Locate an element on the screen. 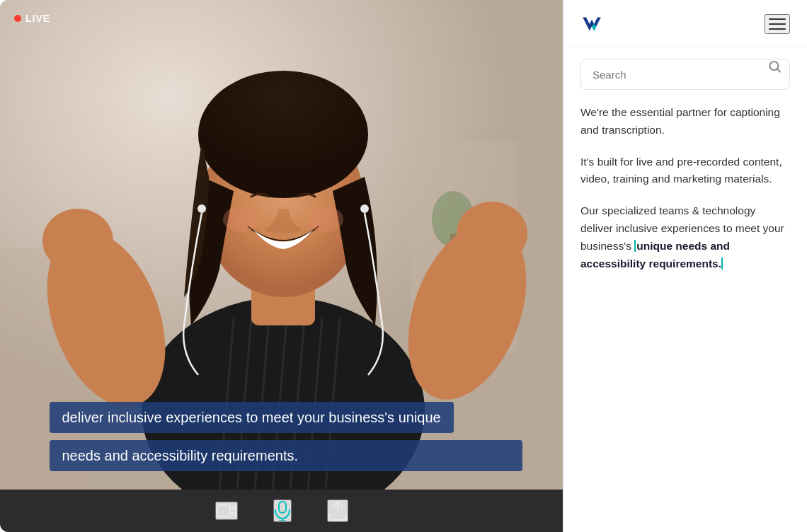 The image size is (807, 532). search-icon is located at coordinates (775, 69).